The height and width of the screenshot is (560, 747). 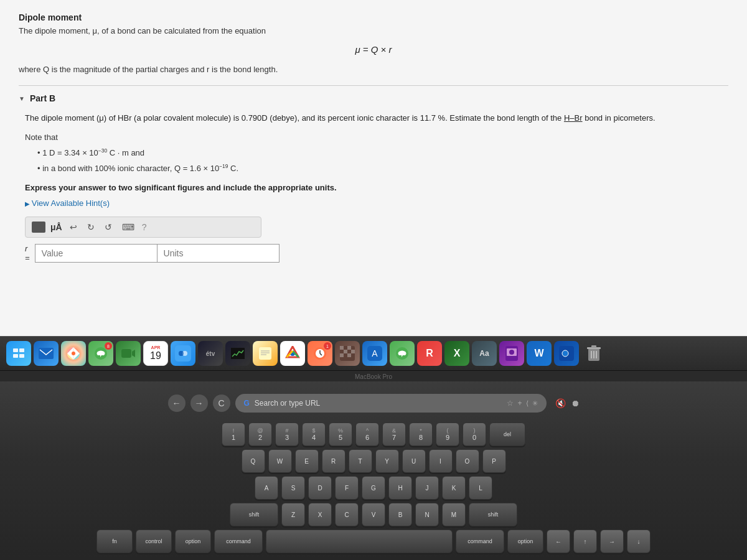 What do you see at coordinates (218, 253) in the screenshot?
I see `units-input` at bounding box center [218, 253].